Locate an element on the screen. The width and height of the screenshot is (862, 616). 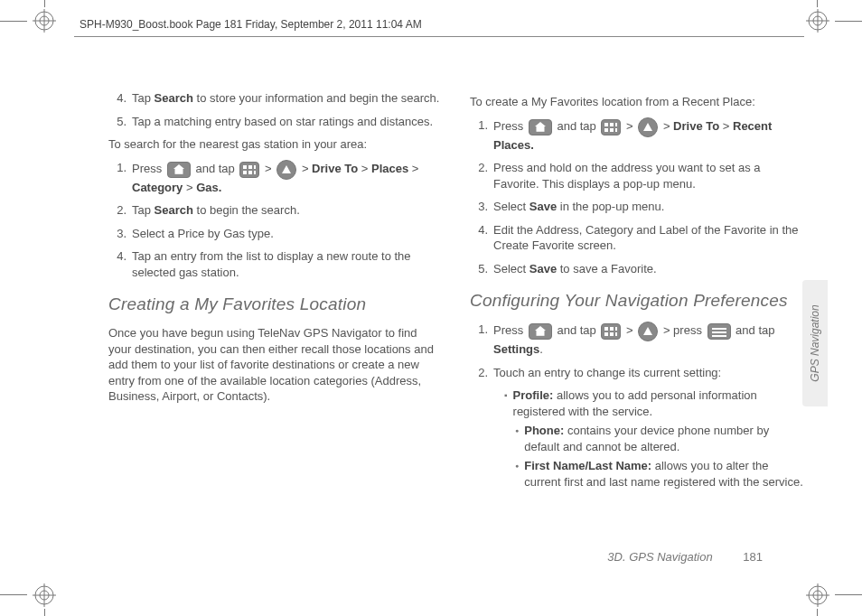
list-item: 1. Press and tap > > Drive To > Recent P… is located at coordinates (637, 135).